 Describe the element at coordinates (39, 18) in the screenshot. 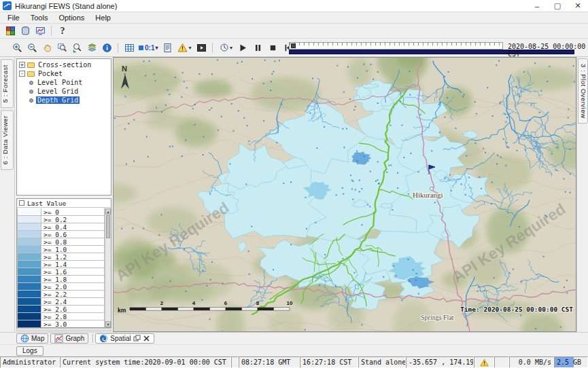

I see `menu-tools: Tools` at that location.